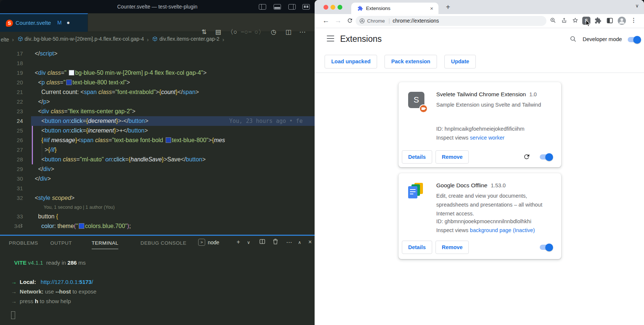 This screenshot has width=644, height=325. What do you see at coordinates (432, 8) in the screenshot?
I see `tab-close-icon: ×` at bounding box center [432, 8].